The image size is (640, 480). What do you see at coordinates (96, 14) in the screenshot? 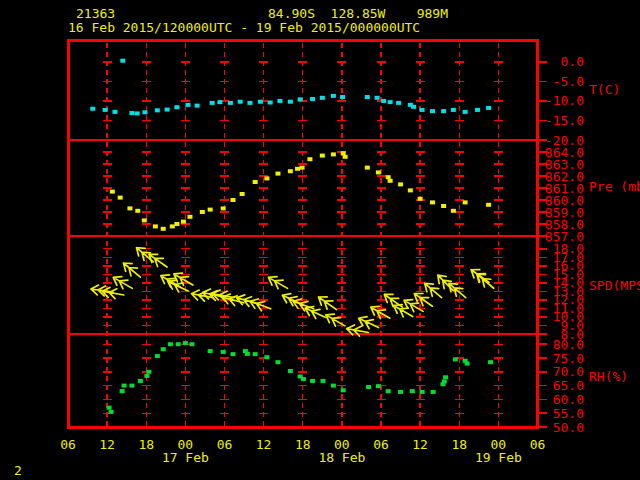
I see `station-id: 21363` at bounding box center [96, 14].